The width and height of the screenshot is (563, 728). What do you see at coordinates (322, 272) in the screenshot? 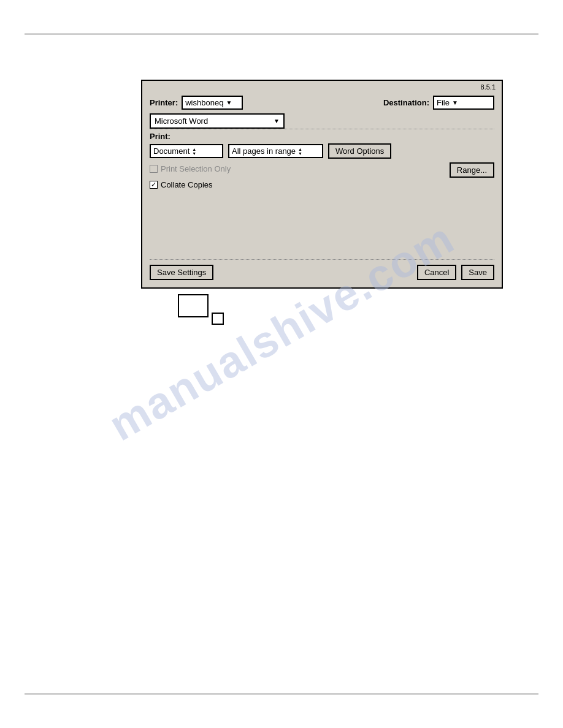
I see `bottom-button-row: Save Settings Cancel Save` at bounding box center [322, 272].